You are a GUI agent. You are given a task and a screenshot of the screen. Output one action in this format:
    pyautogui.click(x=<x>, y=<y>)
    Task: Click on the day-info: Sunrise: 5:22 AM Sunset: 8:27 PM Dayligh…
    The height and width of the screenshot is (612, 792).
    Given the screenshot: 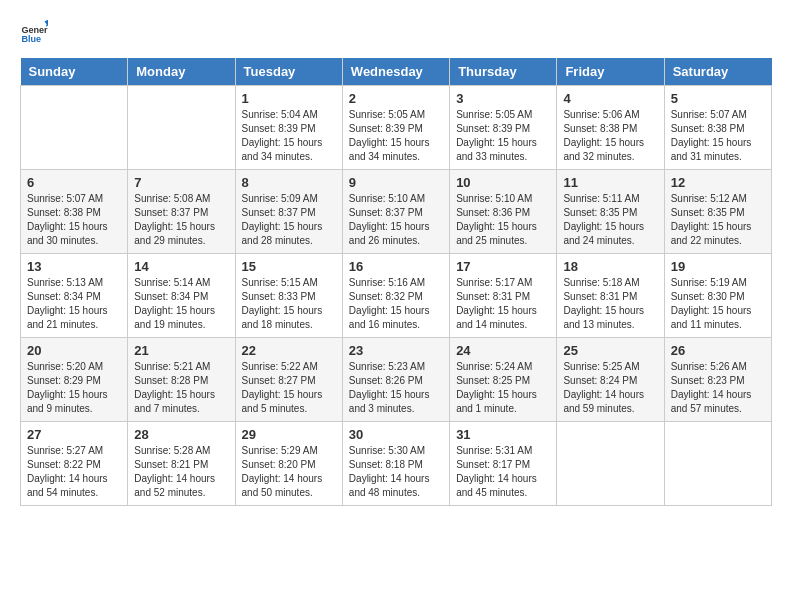 What is the action you would take?
    pyautogui.click(x=289, y=388)
    